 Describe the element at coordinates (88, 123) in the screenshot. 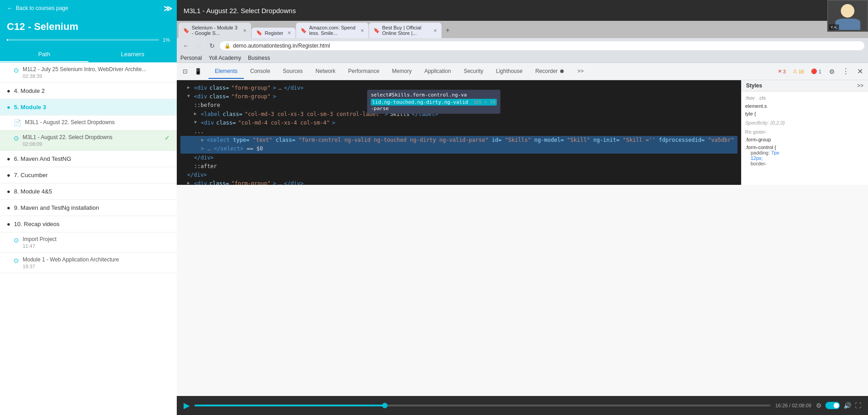

I see `lesson-item-m3l1-doc: 📄 M3L1 - August 22. Select Dropdowns` at that location.